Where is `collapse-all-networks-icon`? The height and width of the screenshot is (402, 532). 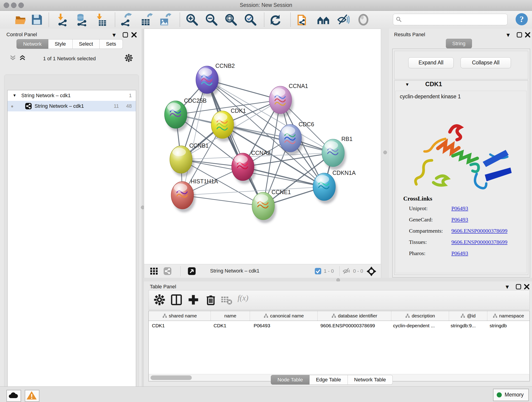
collapse-all-networks-icon is located at coordinates (13, 58).